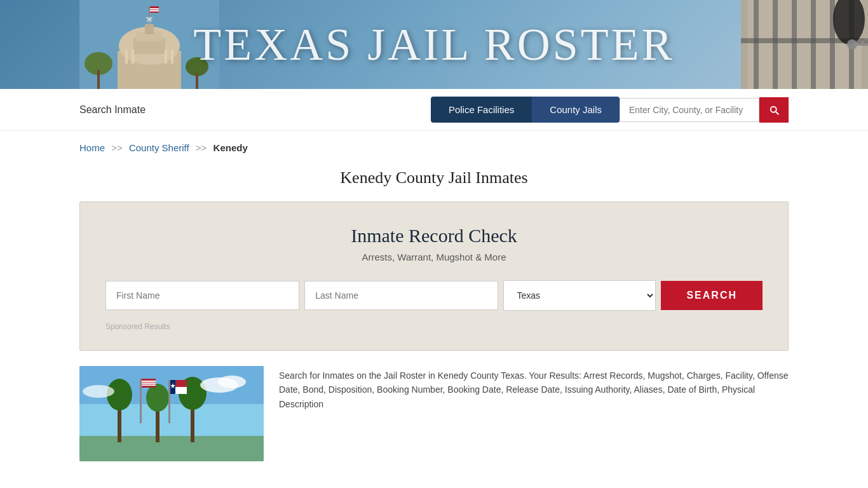  What do you see at coordinates (580, 295) in the screenshot?
I see `state-select: Texas Alabama Alaska Arizona Arkansas Ca…` at bounding box center [580, 295].